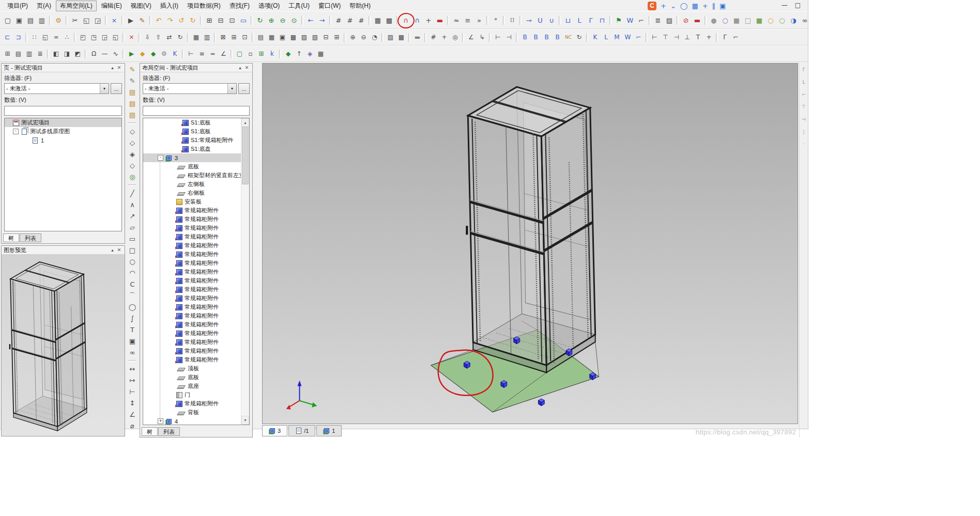 This screenshot has width=980, height=516. I want to click on snap-grid-b-icon: #, so click(350, 20).